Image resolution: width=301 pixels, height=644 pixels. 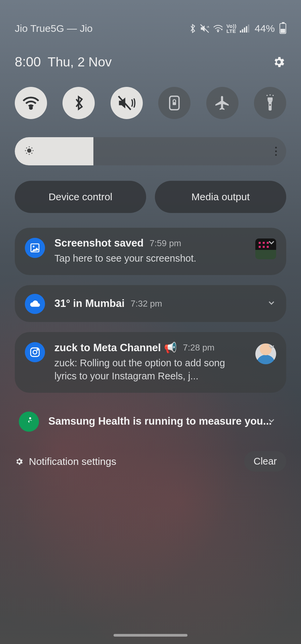 I want to click on clock-date: Thu, 2 Nov, so click(x=80, y=62).